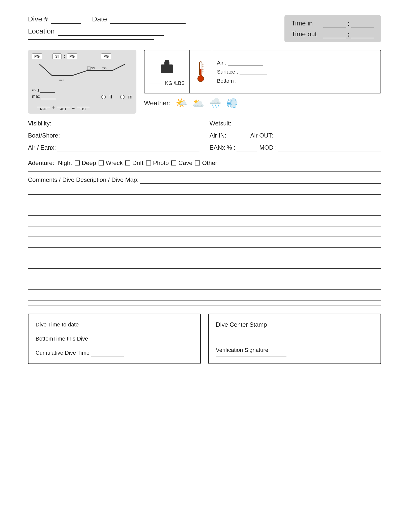  I want to click on night-checkbox, so click(77, 163).